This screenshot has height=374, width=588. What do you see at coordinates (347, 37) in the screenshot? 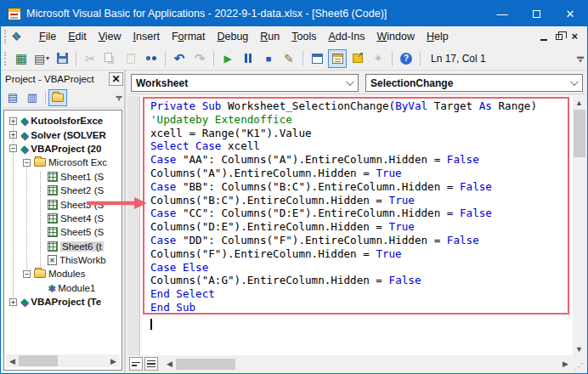
I see `menu-addins: Add-Ins` at bounding box center [347, 37].